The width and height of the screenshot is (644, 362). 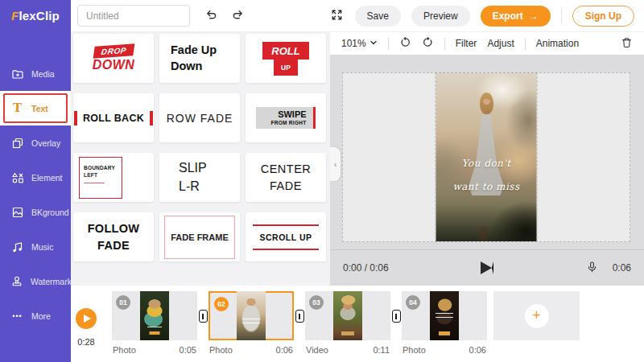 I want to click on play-button, so click(x=487, y=268).